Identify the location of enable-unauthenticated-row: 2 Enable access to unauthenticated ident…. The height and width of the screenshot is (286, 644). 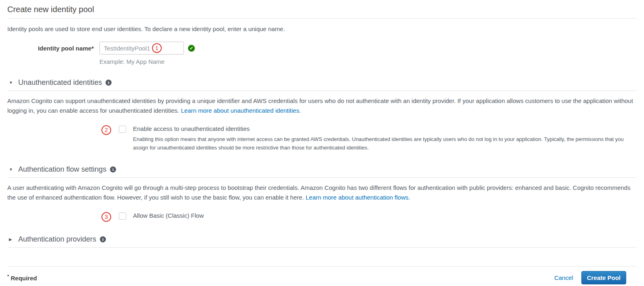
(322, 139).